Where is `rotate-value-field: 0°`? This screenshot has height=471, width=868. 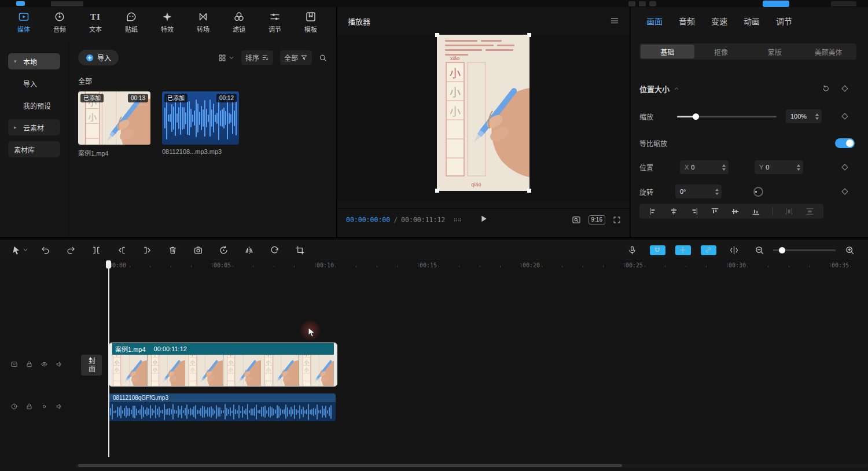
rotate-value-field: 0° is located at coordinates (698, 192).